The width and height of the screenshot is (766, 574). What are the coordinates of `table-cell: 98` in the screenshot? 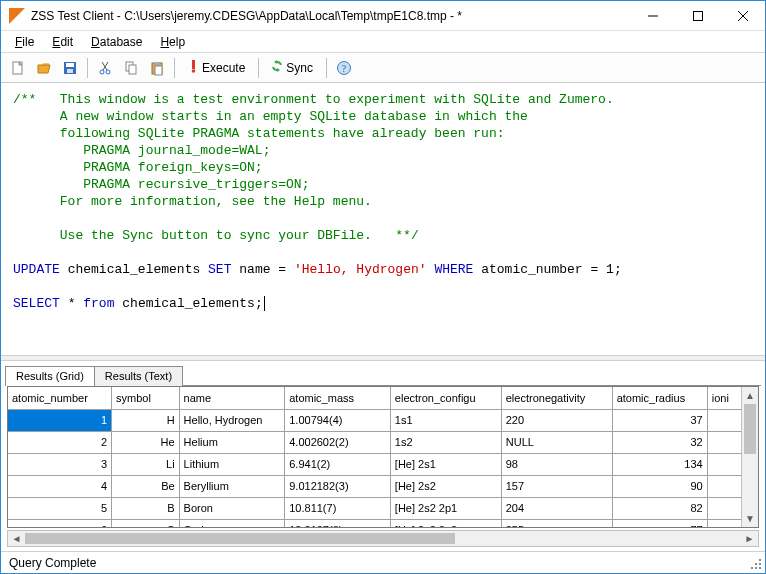 It's located at (556, 464).